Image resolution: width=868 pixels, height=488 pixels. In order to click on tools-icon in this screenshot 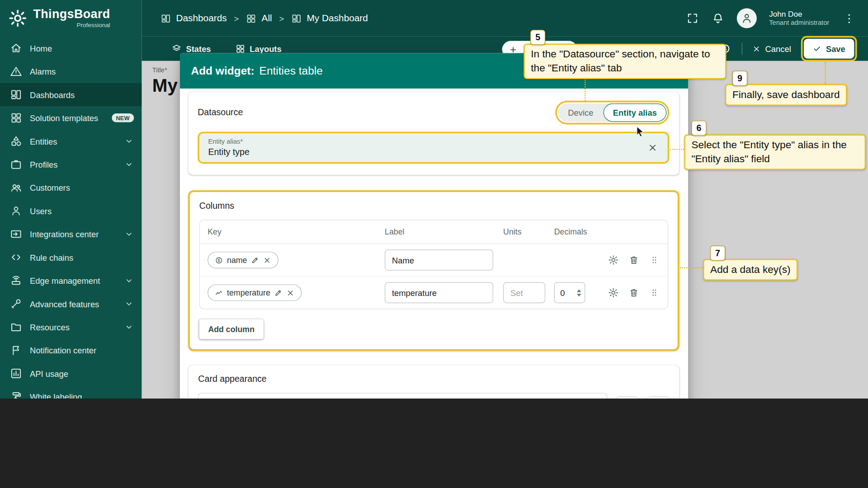, I will do `click(16, 304)`.